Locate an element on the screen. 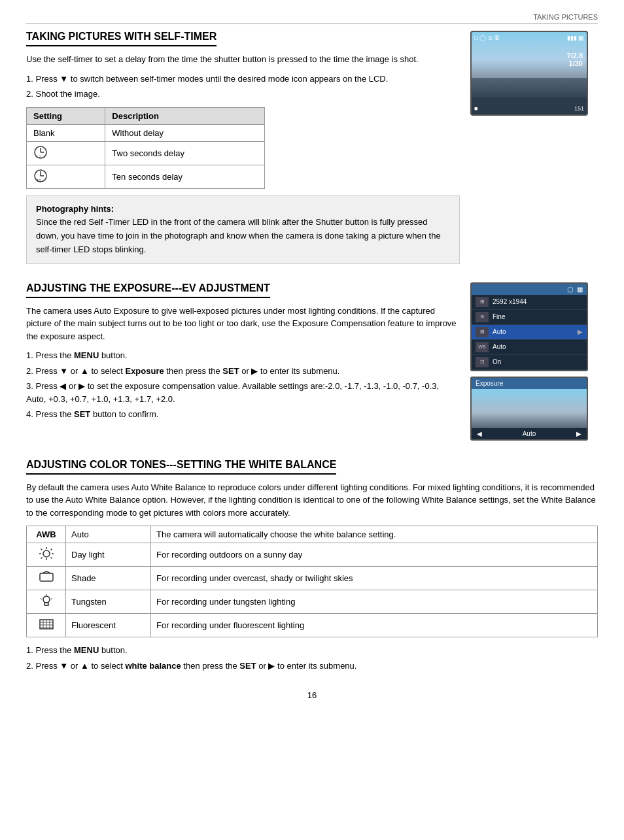 The image size is (624, 840). lcd-mode-icons: □ ◯ S ⦿ is located at coordinates (487, 38).